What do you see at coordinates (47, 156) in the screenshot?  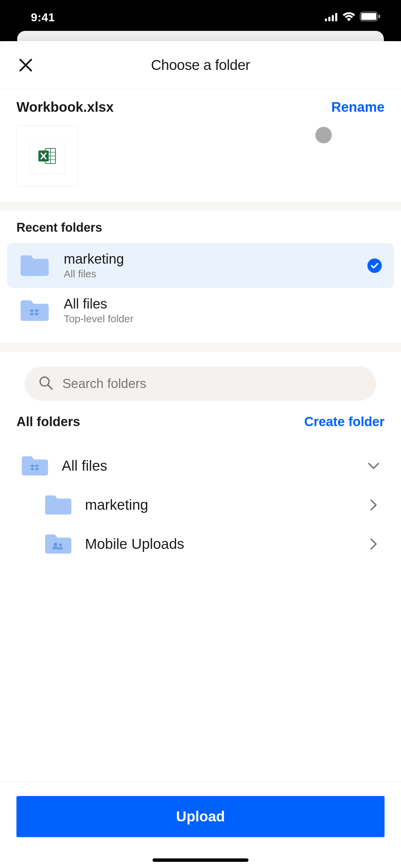 I see `excel-file-icon` at bounding box center [47, 156].